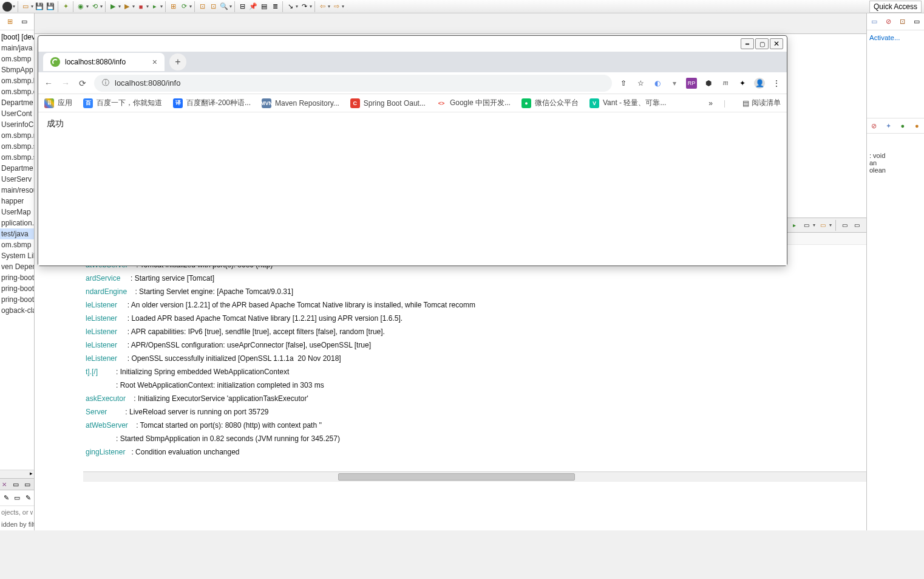 The width and height of the screenshot is (924, 579). What do you see at coordinates (95, 7) in the screenshot?
I see `relaunch-icon: ⟲` at bounding box center [95, 7].